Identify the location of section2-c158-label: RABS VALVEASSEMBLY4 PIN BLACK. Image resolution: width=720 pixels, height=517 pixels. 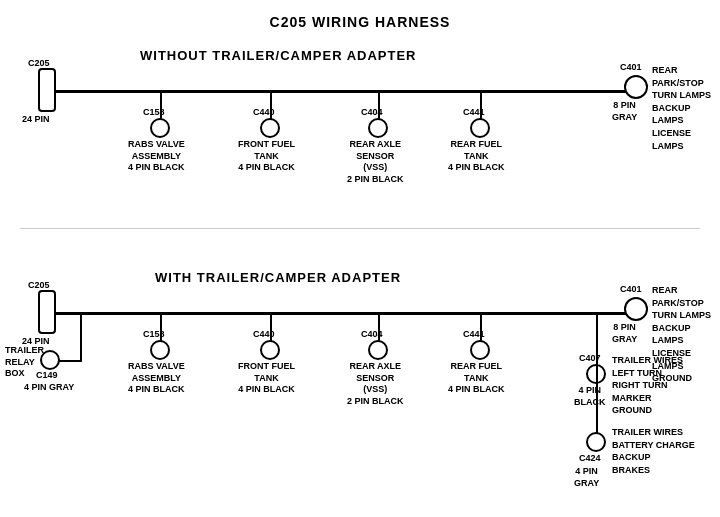
(156, 378).